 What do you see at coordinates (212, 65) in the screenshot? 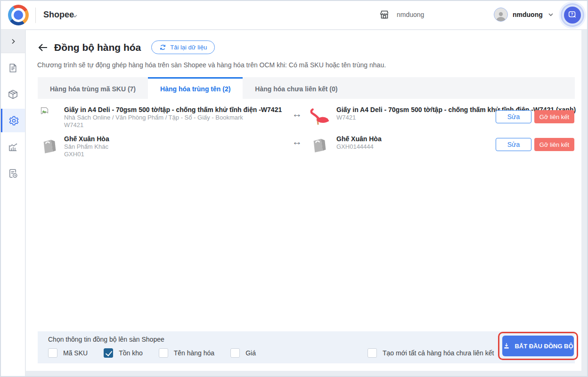
I see `page-description: Chương trình sẽ tự động ghép hàng hóa tr…` at bounding box center [212, 65].